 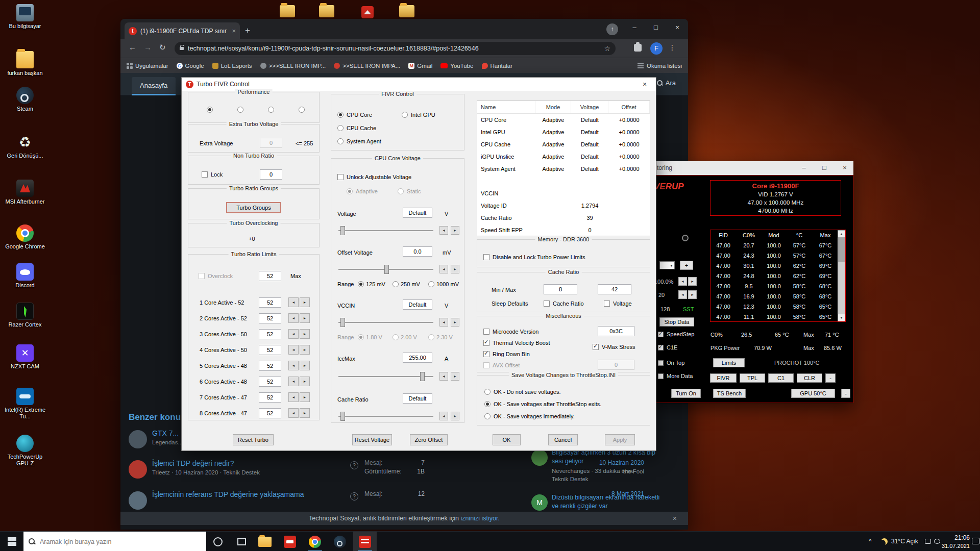 What do you see at coordinates (25, 404) in the screenshot?
I see `desktop-icon-intel-xtu: Intel(R) Extreme Tu...` at bounding box center [25, 404].